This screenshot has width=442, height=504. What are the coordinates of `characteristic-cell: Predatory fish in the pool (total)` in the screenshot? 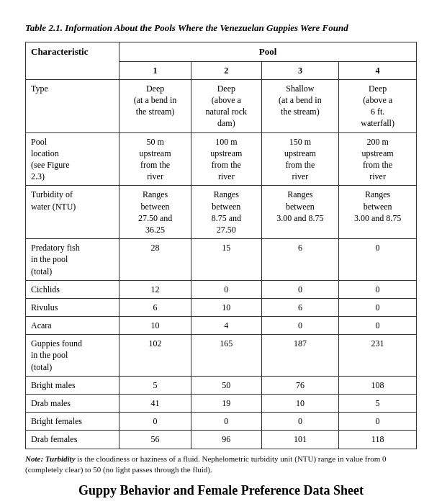 It's located at (73, 260).